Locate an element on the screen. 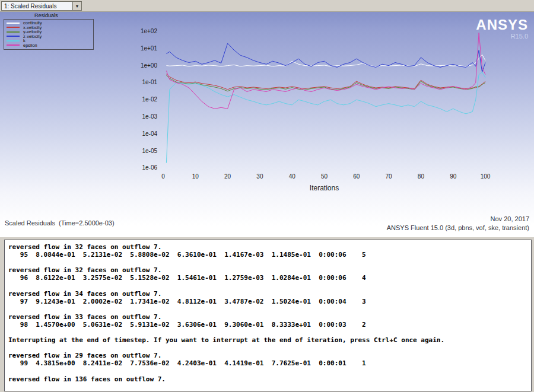 The height and width of the screenshot is (392, 534). legend-item: continuity is located at coordinates (49, 23).